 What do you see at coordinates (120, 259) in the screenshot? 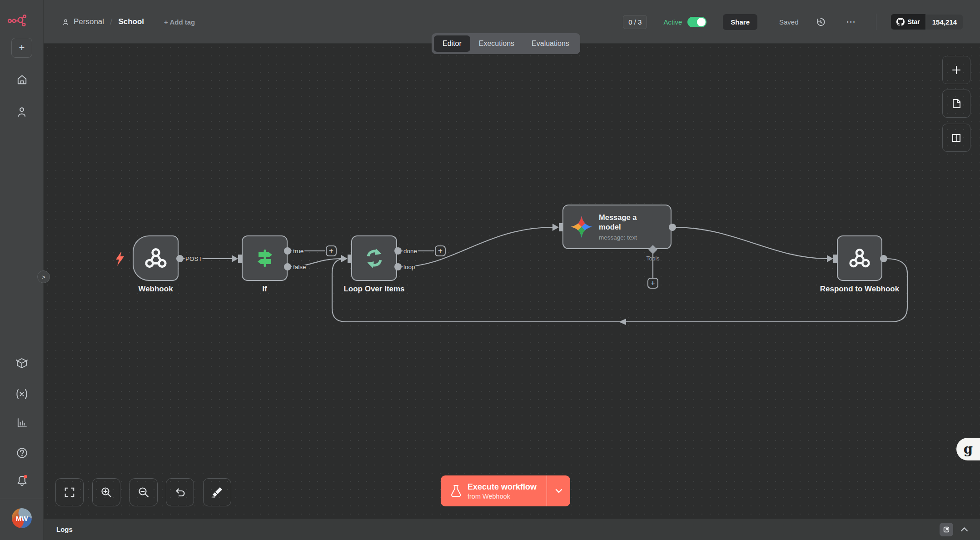
I see `trigger-bolt-icon` at bounding box center [120, 259].